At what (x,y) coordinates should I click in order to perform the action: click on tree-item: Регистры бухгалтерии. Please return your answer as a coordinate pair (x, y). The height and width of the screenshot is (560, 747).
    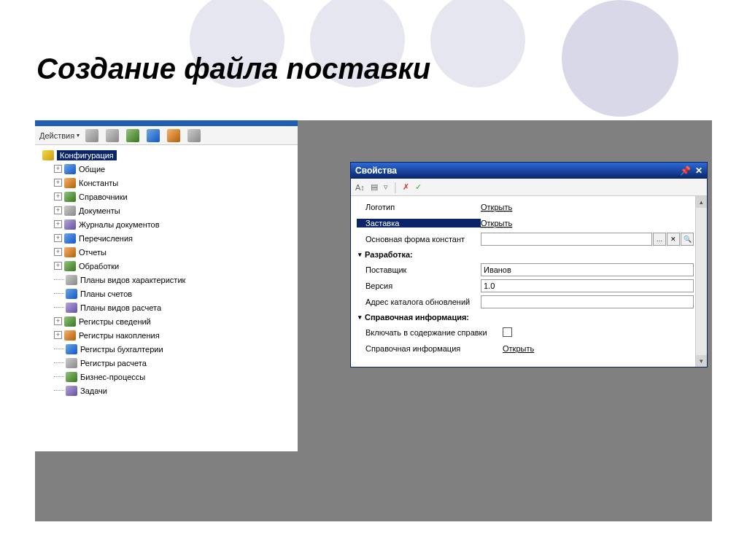
    Looking at the image, I should click on (174, 349).